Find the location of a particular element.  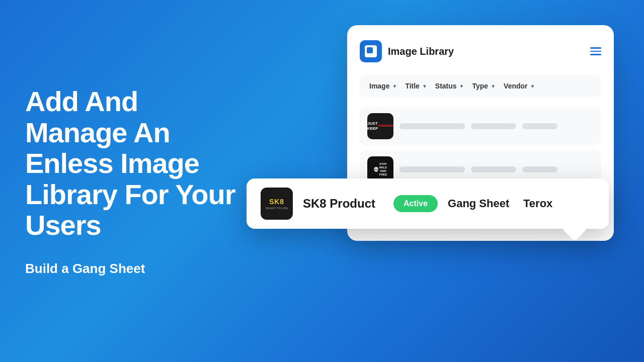

card-title: Image Library is located at coordinates (421, 51).